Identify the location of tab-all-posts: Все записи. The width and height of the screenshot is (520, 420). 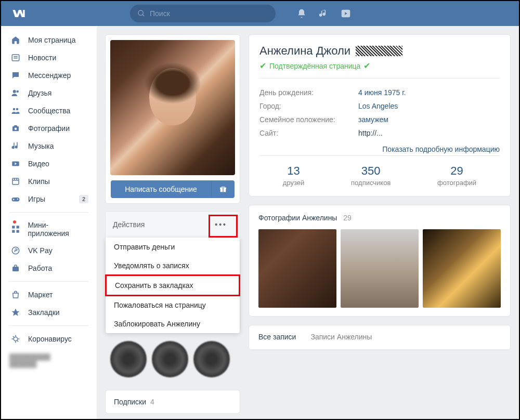
(277, 337).